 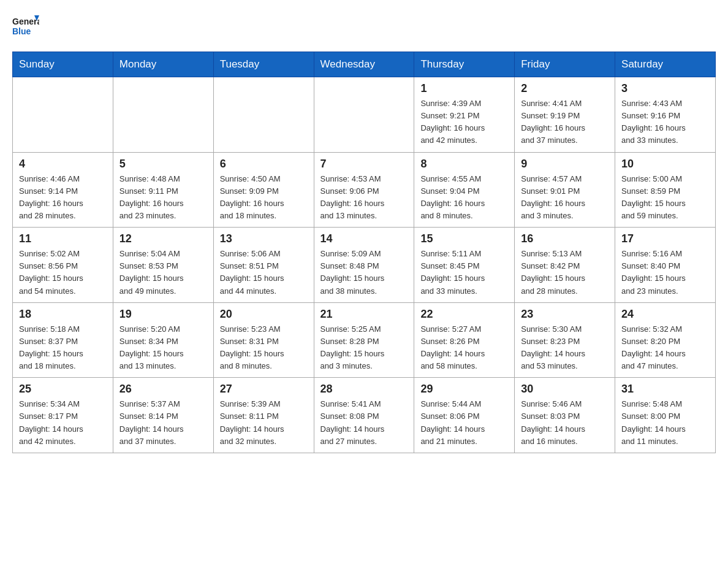 I want to click on calendar-cell: 23Sunrise: 5:30 AM Sunset: 8:23 PM Dayli…, so click(x=565, y=340).